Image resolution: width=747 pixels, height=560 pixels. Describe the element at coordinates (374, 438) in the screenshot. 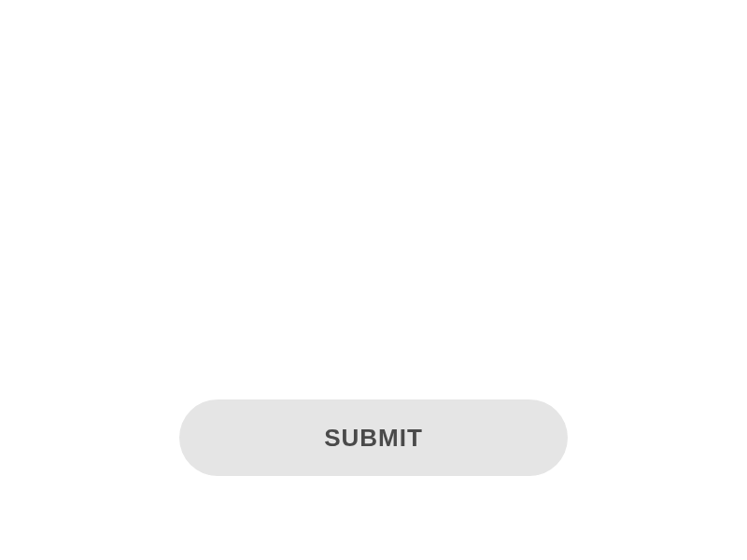

I see `submit-button: SUBMIT` at that location.